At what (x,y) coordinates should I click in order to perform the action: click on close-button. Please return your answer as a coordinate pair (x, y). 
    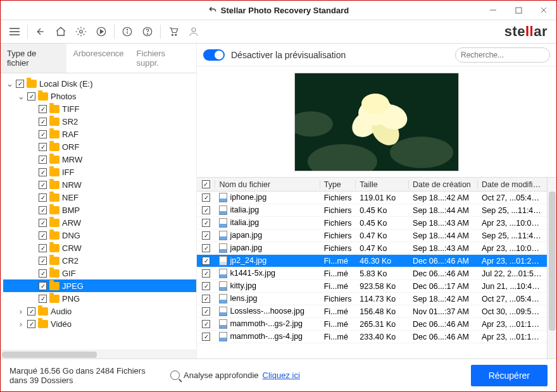
    Looking at the image, I should click on (544, 10).